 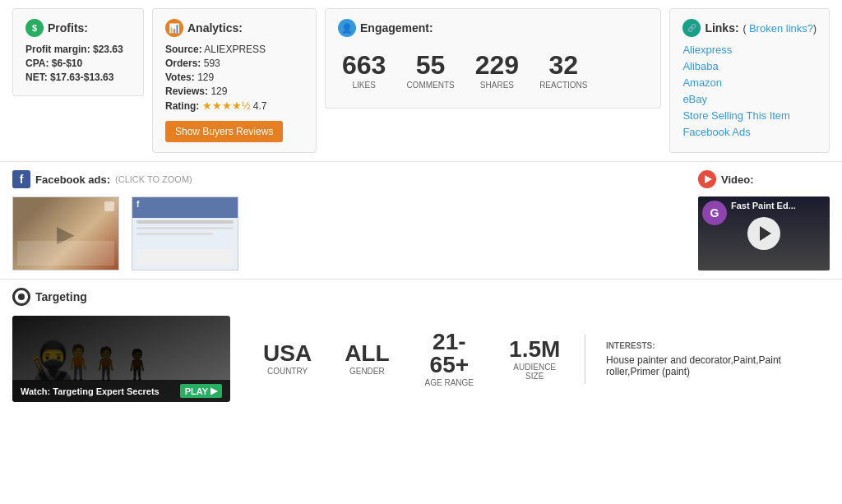 I want to click on targeting-icon-inner, so click(x=21, y=297).